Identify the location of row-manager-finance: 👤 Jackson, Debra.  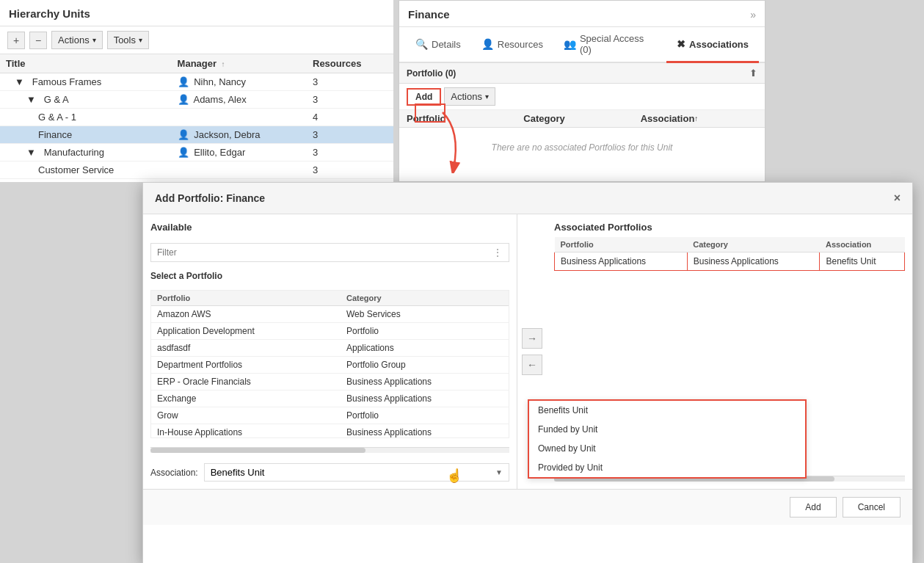
(239, 135).